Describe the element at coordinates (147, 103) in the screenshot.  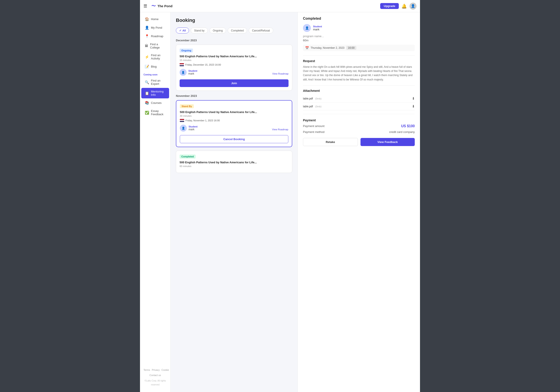
I see `courses-icon: 📚` at that location.